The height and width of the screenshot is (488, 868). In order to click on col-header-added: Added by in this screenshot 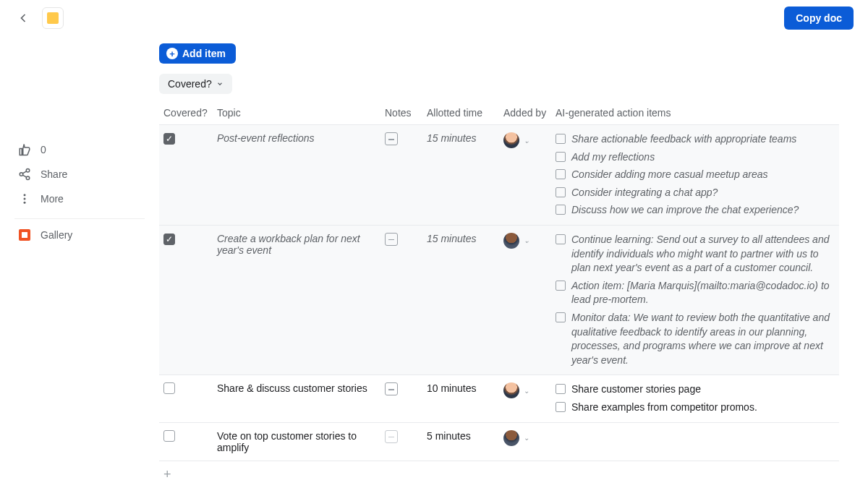, I will do `click(525, 113)`.